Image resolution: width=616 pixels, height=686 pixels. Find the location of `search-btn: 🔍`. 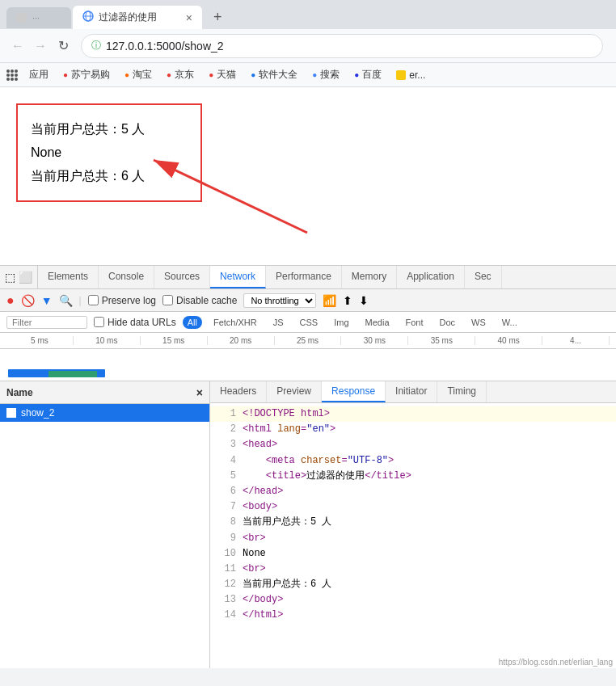

search-btn: 🔍 is located at coordinates (66, 301).